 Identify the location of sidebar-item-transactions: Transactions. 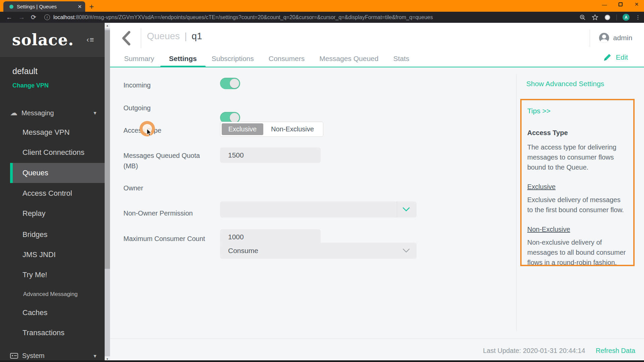
(52, 333).